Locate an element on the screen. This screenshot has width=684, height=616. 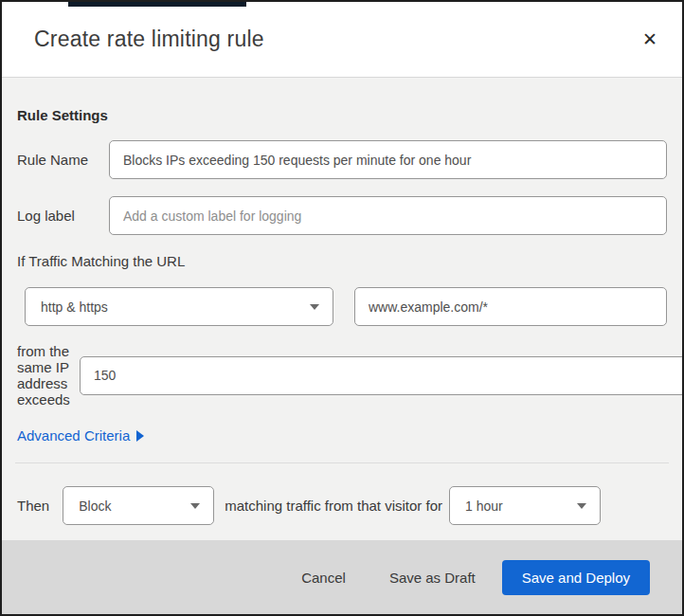
dialog-title: Create rate limiting rule is located at coordinates (150, 40).